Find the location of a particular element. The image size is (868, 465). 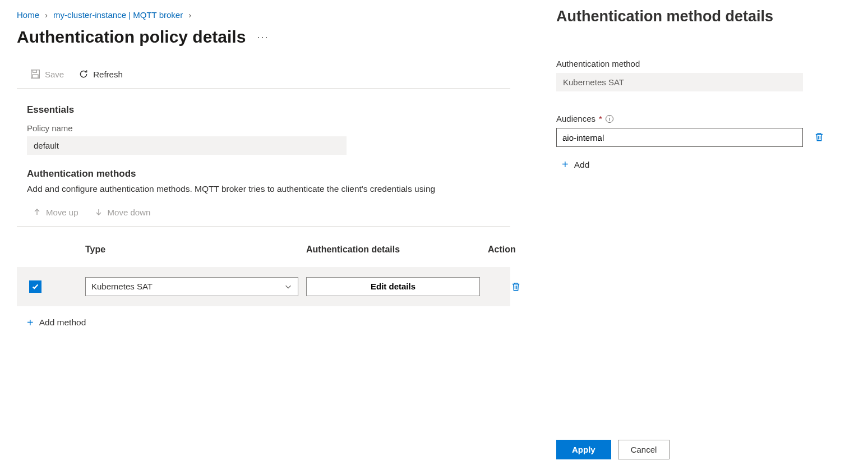

move-down-button: Move down is located at coordinates (122, 212).